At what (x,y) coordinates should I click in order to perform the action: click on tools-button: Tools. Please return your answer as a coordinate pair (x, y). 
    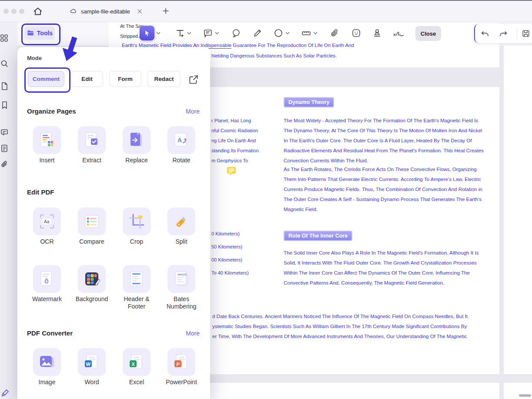
    Looking at the image, I should click on (40, 33).